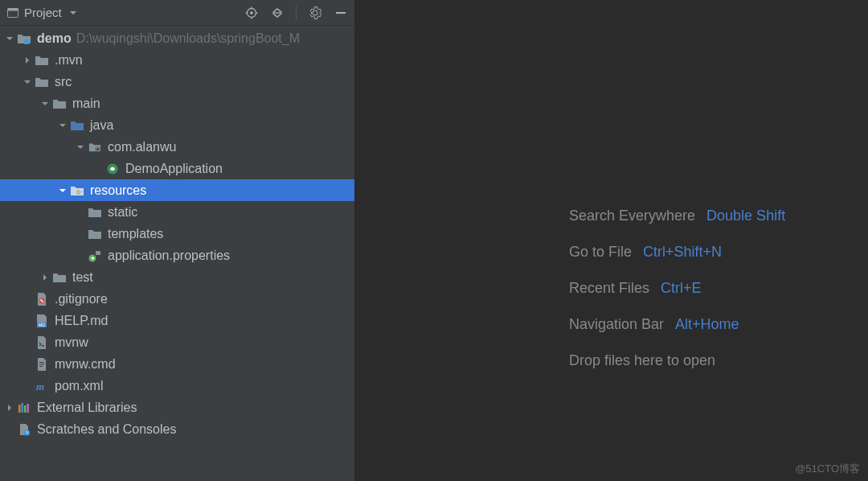 The width and height of the screenshot is (868, 481). Describe the element at coordinates (177, 277) in the screenshot. I see `tree-row-test: test` at that location.